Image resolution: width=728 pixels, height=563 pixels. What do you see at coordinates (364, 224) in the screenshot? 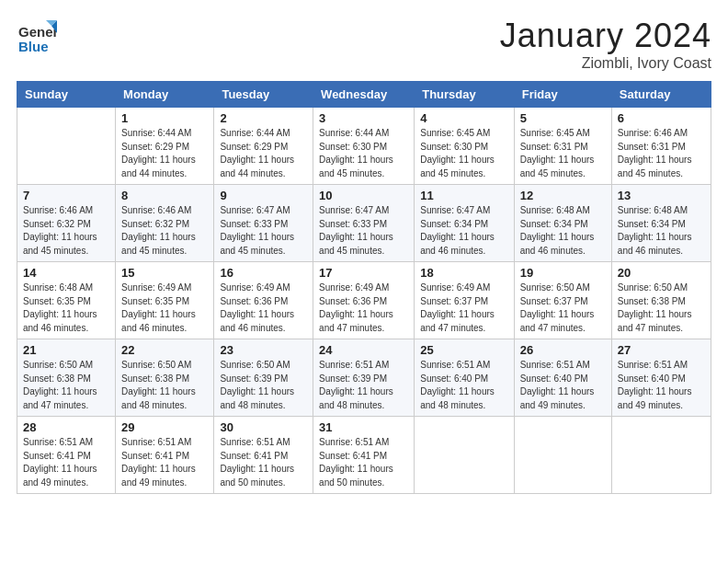
I see `calendar-cell: 10Sunrise: 6:47 AMSunset: 6:33 PMDayligh…` at bounding box center [364, 224].